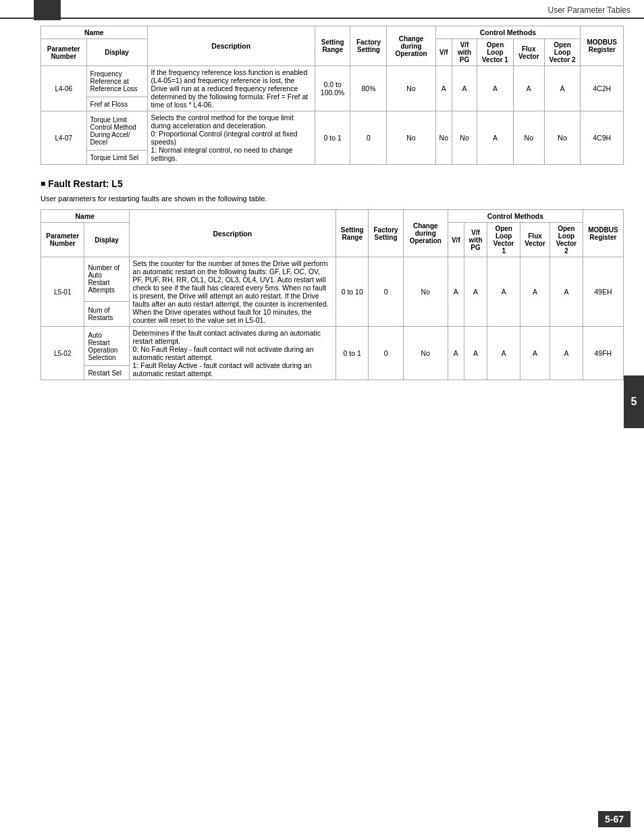 Image resolution: width=644 pixels, height=834 pixels. What do you see at coordinates (567, 240) in the screenshot?
I see `open-loop-v2-header-2: Open Loop Vector 2` at bounding box center [567, 240].